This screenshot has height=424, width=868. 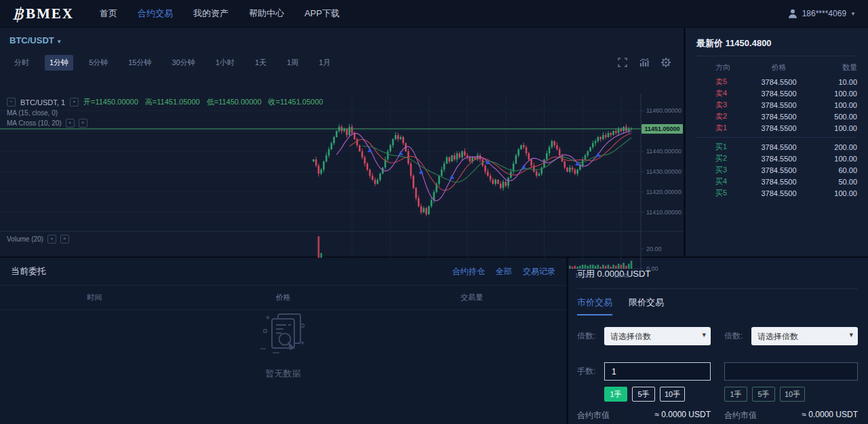 I want to click on trade-columns: 倍数: 请选择倍数 手数: 1手5手10手 合约市值 ≈ 0.0000 USDT, so click(x=717, y=374).